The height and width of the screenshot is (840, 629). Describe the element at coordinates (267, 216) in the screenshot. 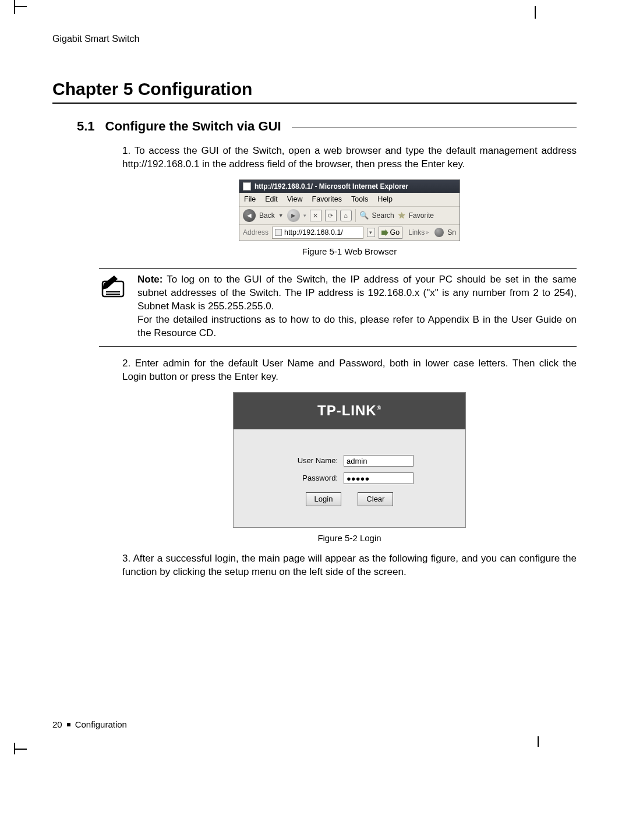

I see `back-label: Back` at that location.